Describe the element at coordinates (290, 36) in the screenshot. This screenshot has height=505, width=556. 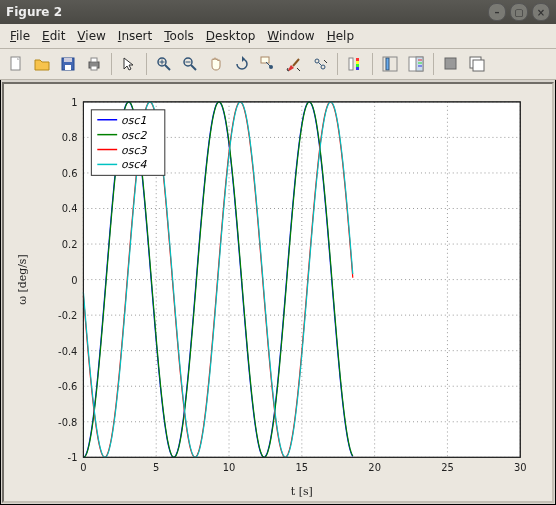
I see `menu-window: Window` at that location.